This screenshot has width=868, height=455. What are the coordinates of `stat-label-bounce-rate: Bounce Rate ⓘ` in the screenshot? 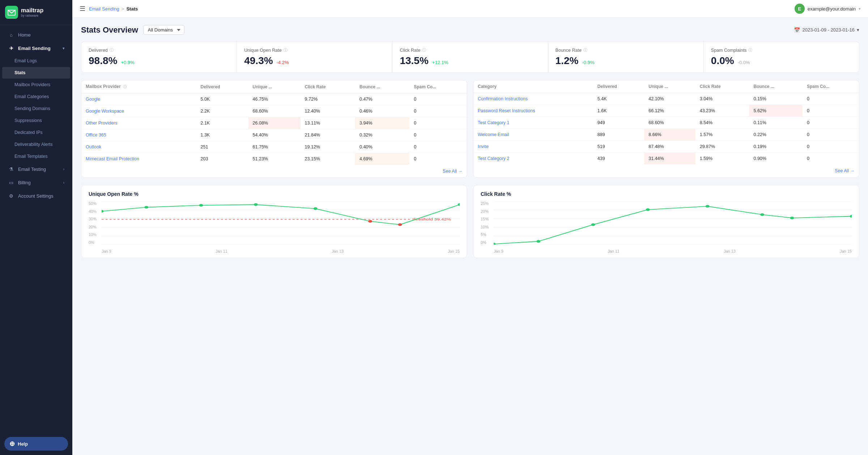 It's located at (626, 50).